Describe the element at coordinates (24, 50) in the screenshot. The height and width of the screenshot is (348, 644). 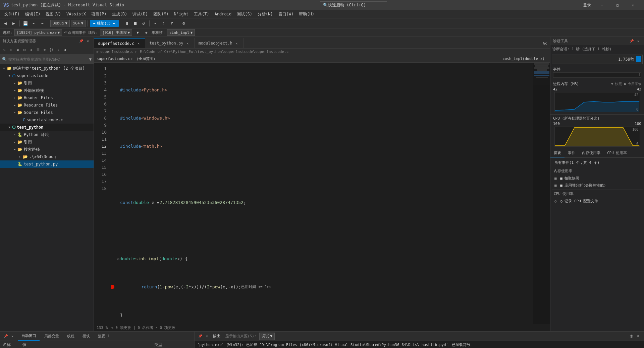
I see `se-btn4: ⊡` at that location.